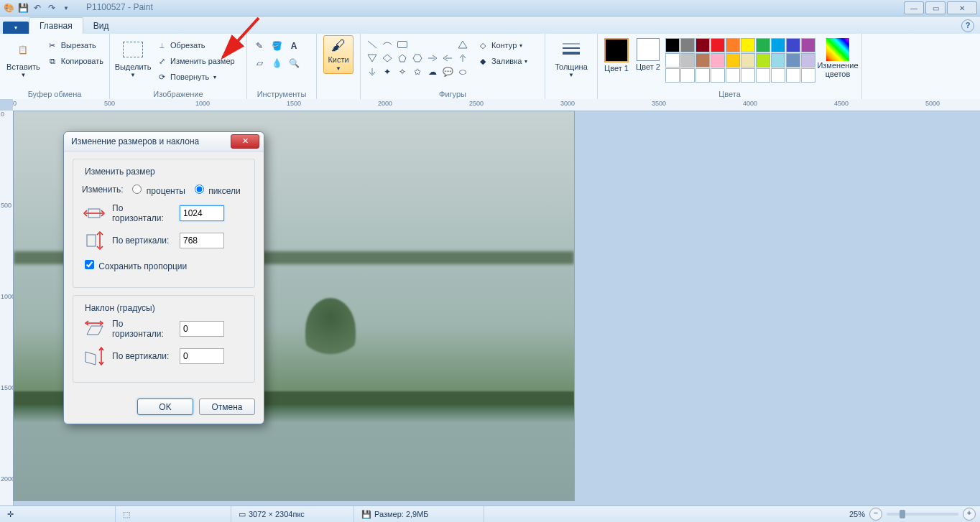 Image resolution: width=980 pixels, height=522 pixels. I want to click on rotate-icon: ⟳, so click(162, 77).